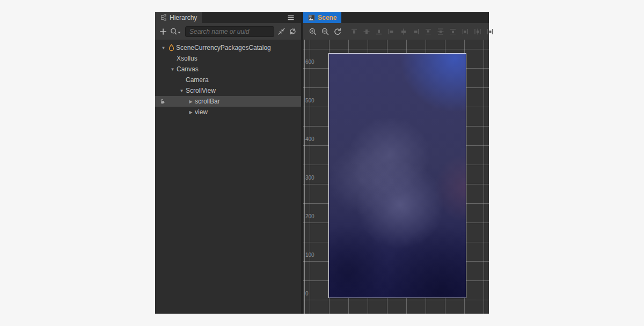  What do you see at coordinates (391, 32) in the screenshot?
I see `align-left-button` at bounding box center [391, 32].